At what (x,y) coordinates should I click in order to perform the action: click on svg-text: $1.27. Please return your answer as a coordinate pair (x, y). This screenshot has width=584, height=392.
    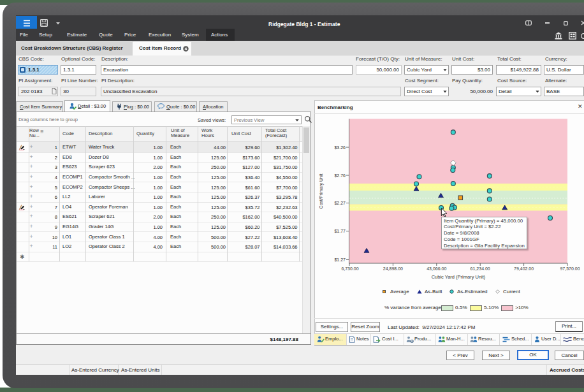
    Looking at the image, I should click on (340, 260).